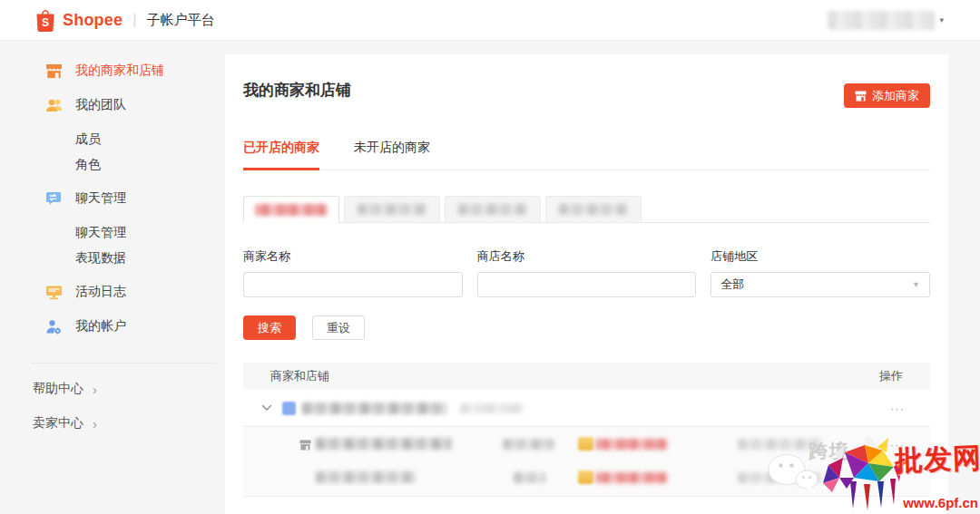 The image size is (980, 514). I want to click on table-header-row: 商家和店铺 操作, so click(586, 376).